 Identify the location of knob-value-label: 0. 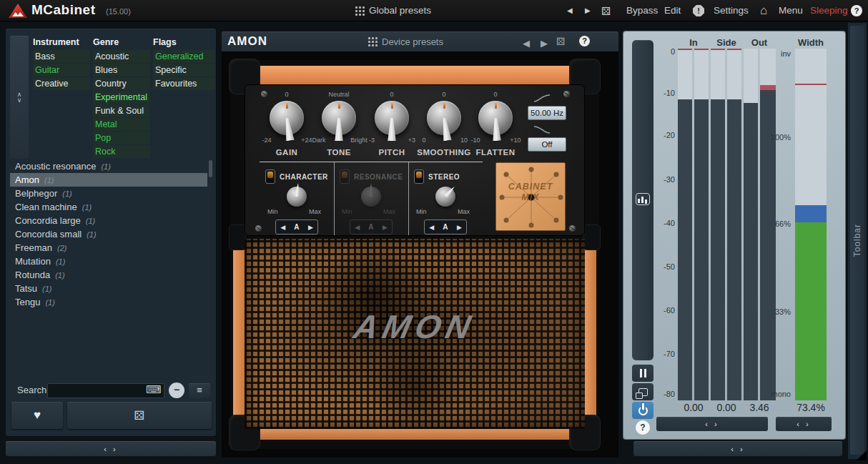
(392, 94).